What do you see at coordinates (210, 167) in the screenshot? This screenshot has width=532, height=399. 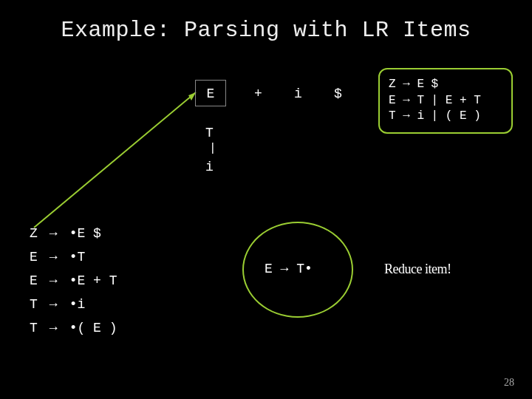 I see `deriv-i: i` at bounding box center [210, 167].